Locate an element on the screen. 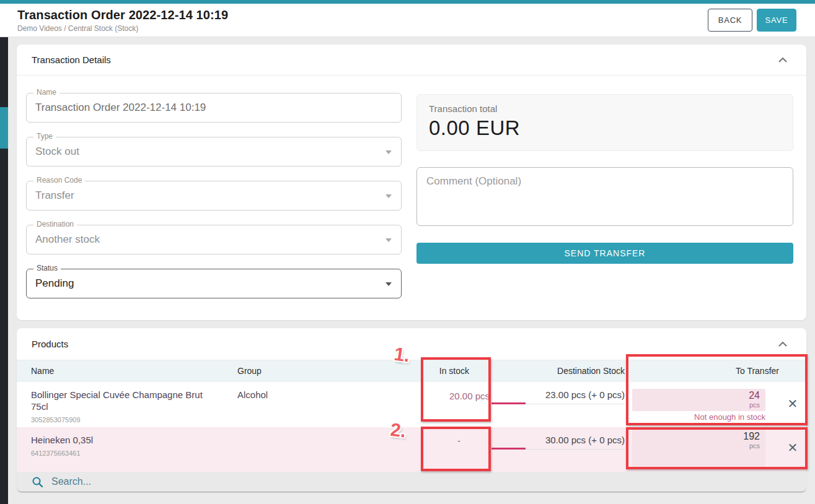 Image resolution: width=815 pixels, height=504 pixels. annotation-box-in-stock-row2 is located at coordinates (456, 449).